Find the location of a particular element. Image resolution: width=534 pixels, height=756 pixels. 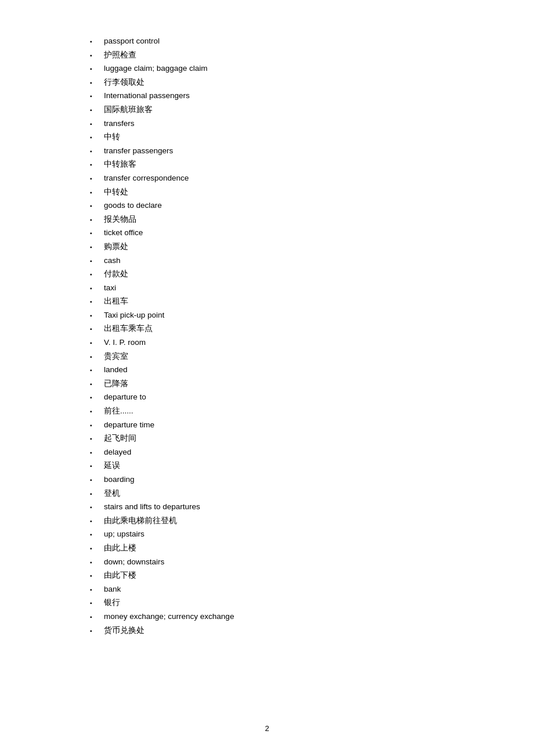

item-text: 付款处 is located at coordinates (116, 274).